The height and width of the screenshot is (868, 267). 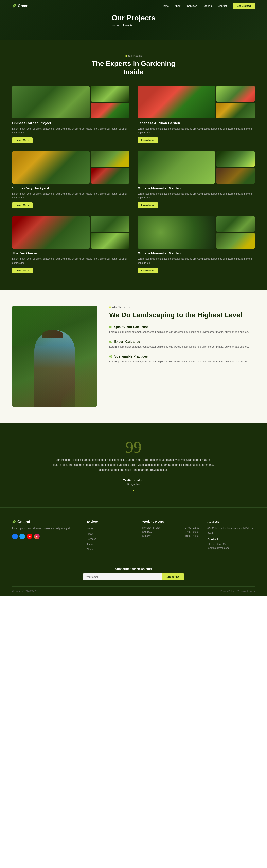 I want to click on youtube-icon: ▶, so click(x=30, y=536).